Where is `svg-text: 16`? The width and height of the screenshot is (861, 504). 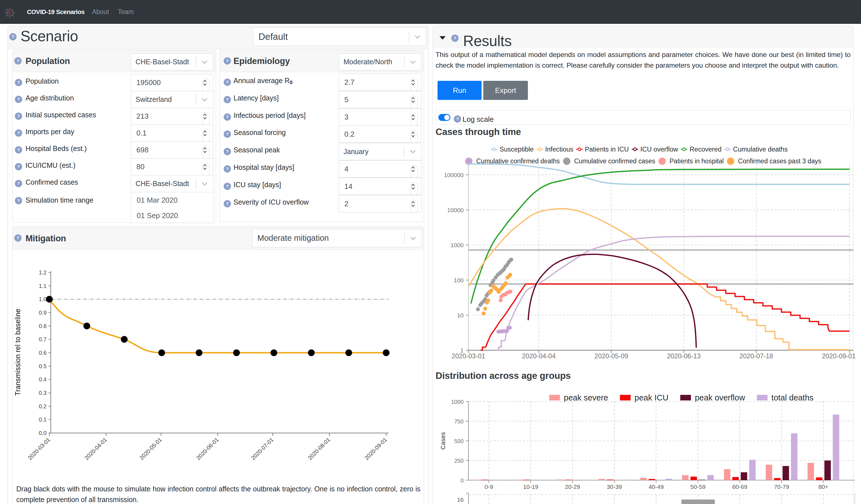
svg-text: 16 is located at coordinates (461, 500).